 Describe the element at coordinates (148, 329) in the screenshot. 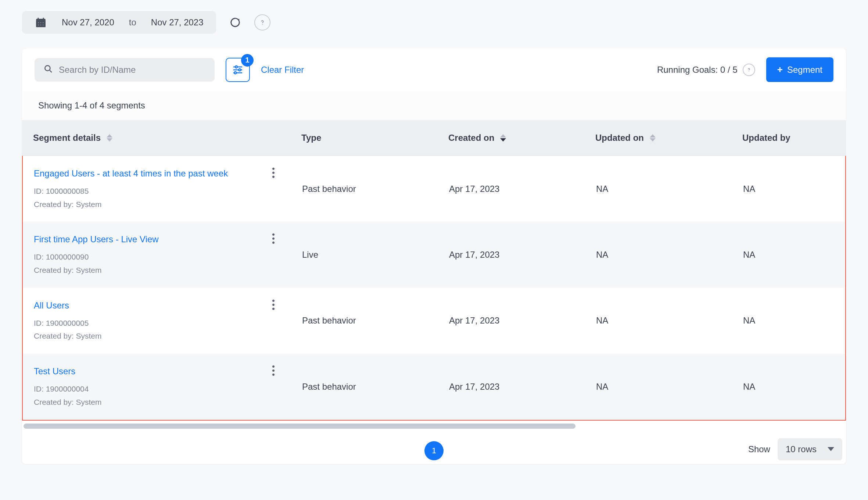

I see `segment-meta: ID: 1900000005Created by: System` at that location.